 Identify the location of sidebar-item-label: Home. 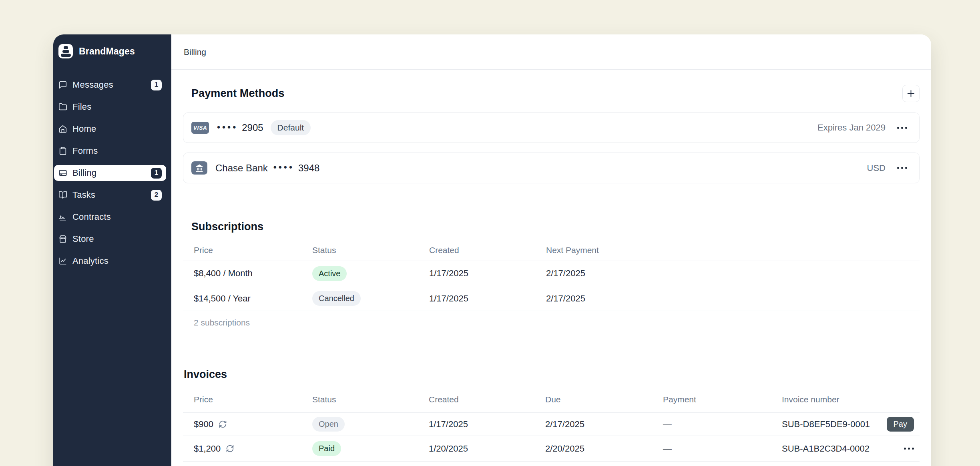
(84, 129).